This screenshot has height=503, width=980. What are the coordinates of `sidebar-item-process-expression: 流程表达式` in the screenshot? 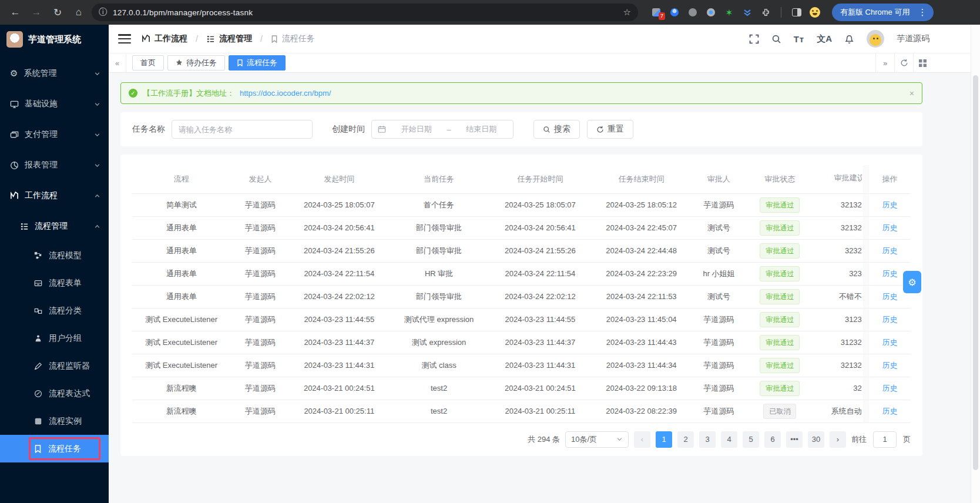 It's located at (54, 394).